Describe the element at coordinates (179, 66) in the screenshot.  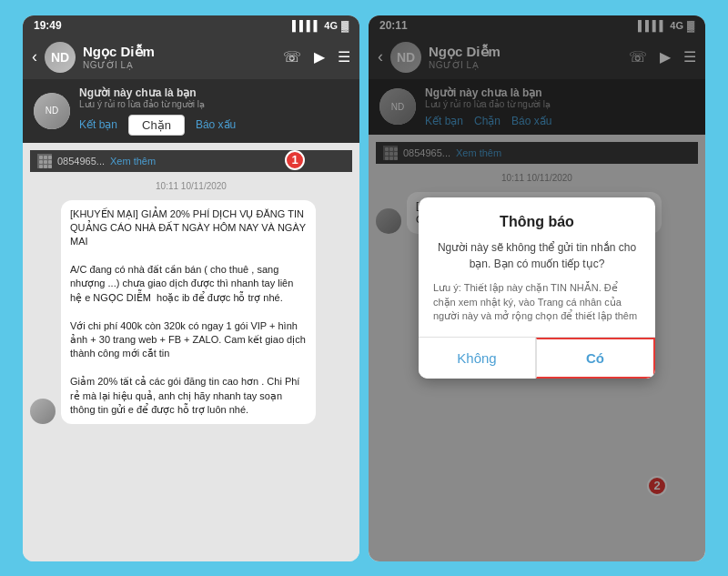
I see `nav-subtitle-1: NGƯỜI LẠ` at that location.